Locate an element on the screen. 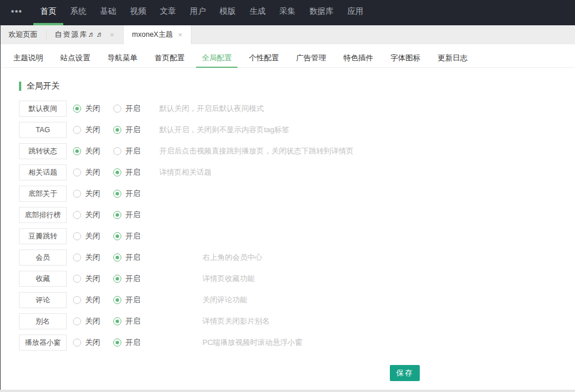  nav-item-基础: 基础 is located at coordinates (108, 13).